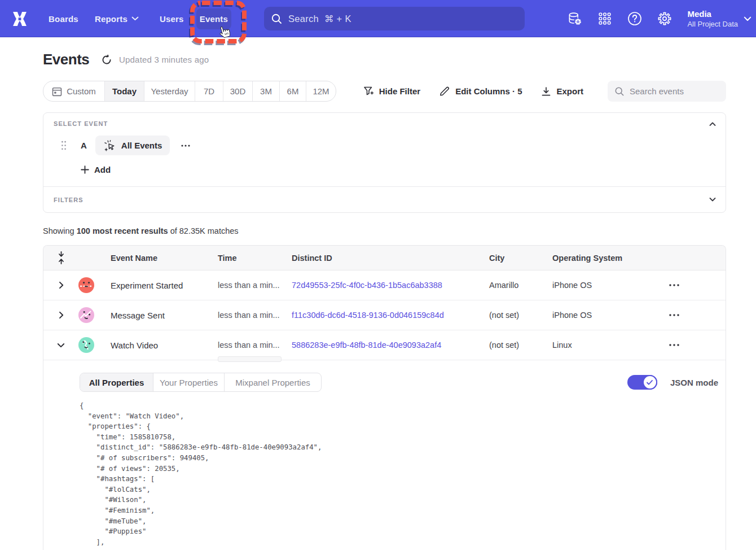  I want to click on apps-grid-icon, so click(605, 19).